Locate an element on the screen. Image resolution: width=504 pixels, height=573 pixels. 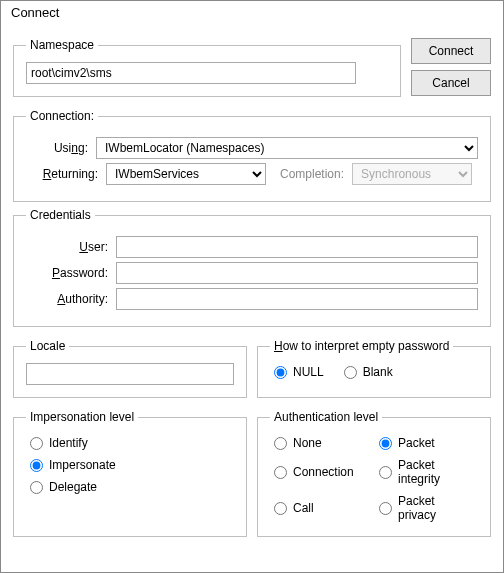
returning-select: IWbemServices is located at coordinates (186, 174).